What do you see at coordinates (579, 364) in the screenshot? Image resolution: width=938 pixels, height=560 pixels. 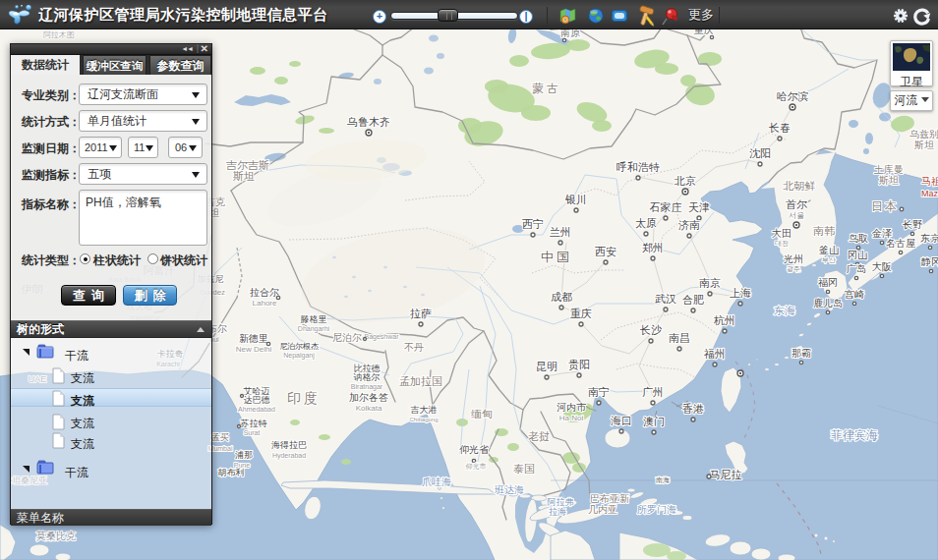 I see `svg-text: 贵阳` at bounding box center [579, 364].